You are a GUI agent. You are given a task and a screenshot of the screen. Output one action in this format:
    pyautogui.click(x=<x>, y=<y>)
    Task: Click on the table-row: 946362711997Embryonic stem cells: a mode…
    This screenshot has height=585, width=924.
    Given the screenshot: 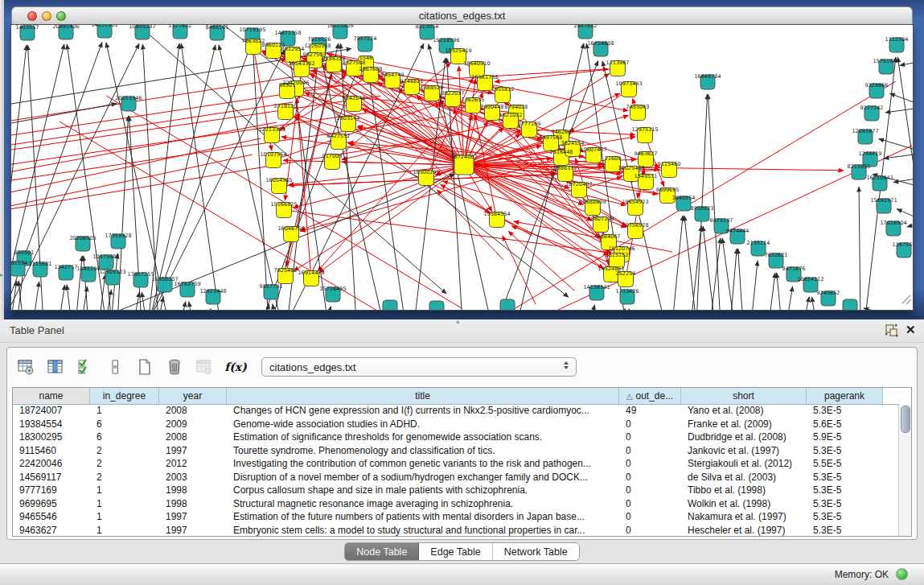 What is the action you would take?
    pyautogui.click(x=456, y=531)
    